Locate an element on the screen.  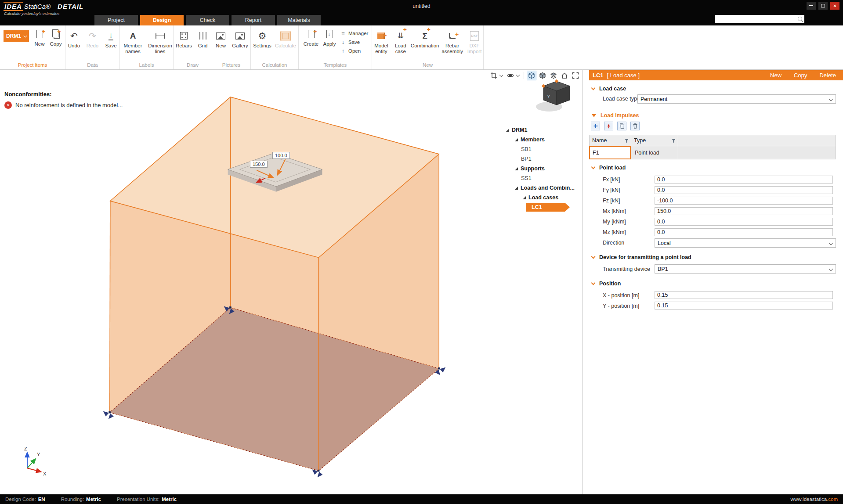
panel-copy-button: Copy is located at coordinates (800, 76).